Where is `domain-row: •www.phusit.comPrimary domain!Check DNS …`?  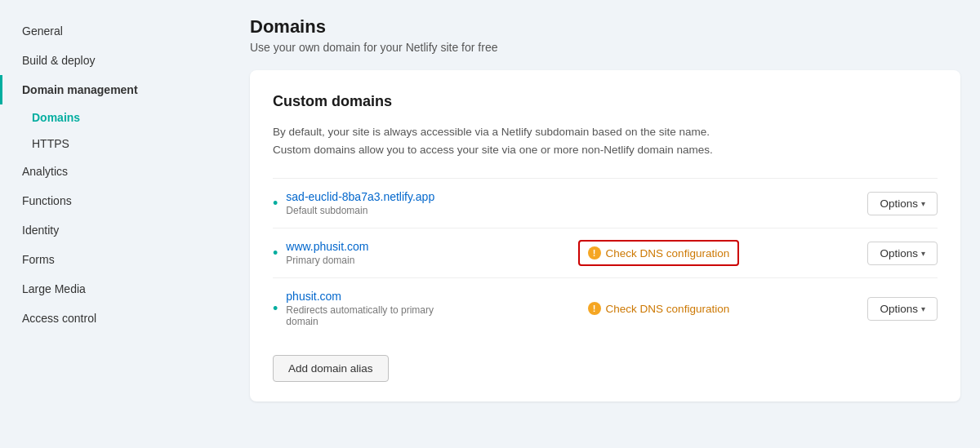 domain-row: •www.phusit.comPrimary domain!Check DNS … is located at coordinates (605, 253).